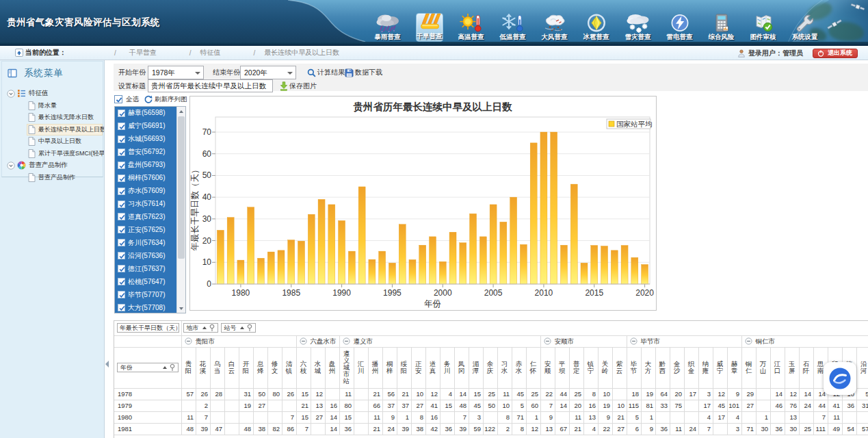 This screenshot has width=868, height=438. I want to click on station-column-header: 镇宁, so click(591, 368).